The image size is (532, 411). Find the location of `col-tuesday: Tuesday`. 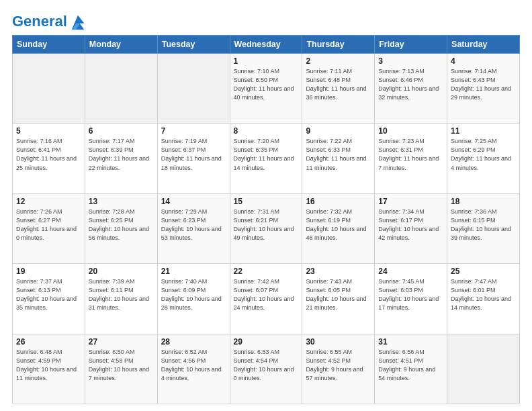

col-tuesday: Tuesday is located at coordinates (193, 44).